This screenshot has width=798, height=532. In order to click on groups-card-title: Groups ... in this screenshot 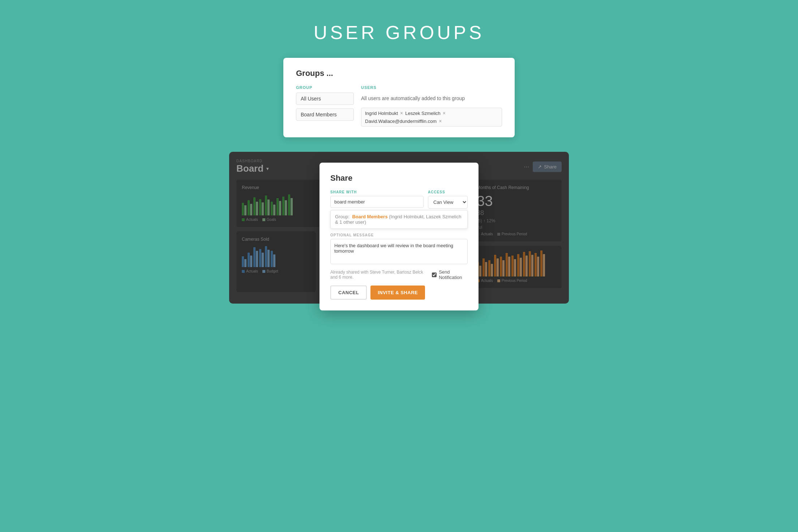, I will do `click(399, 73)`.